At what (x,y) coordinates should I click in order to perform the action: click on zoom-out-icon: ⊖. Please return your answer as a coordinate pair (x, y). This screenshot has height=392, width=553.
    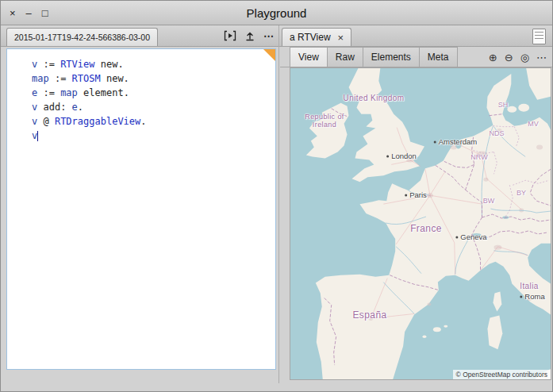
    Looking at the image, I should click on (509, 57).